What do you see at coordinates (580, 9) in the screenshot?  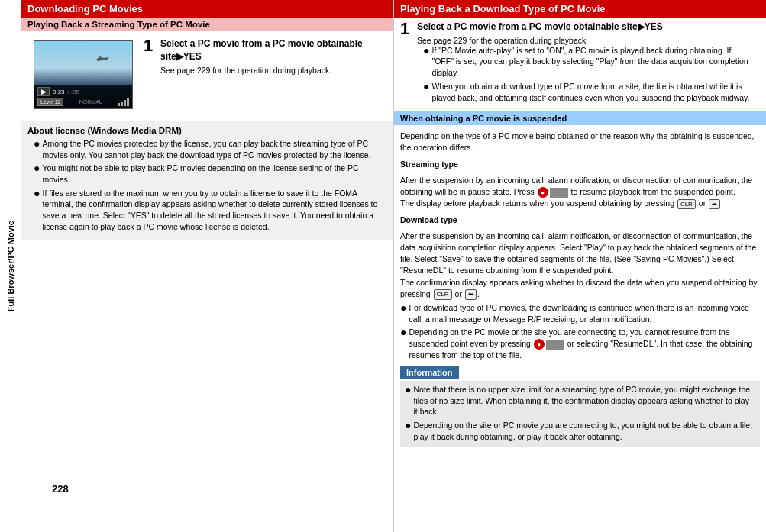 I see `right-main-header: Playing Back a Download Type of PC Movie` at bounding box center [580, 9].